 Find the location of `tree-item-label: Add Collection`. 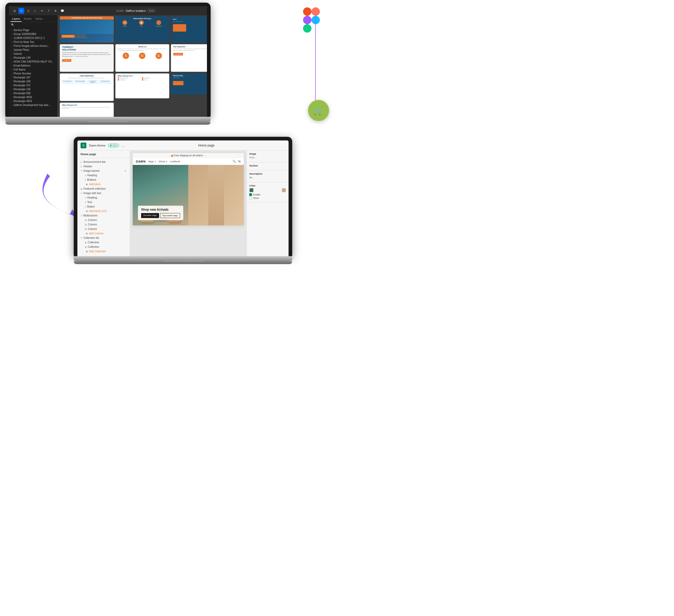

tree-item-label: Add Collection is located at coordinates (98, 251).